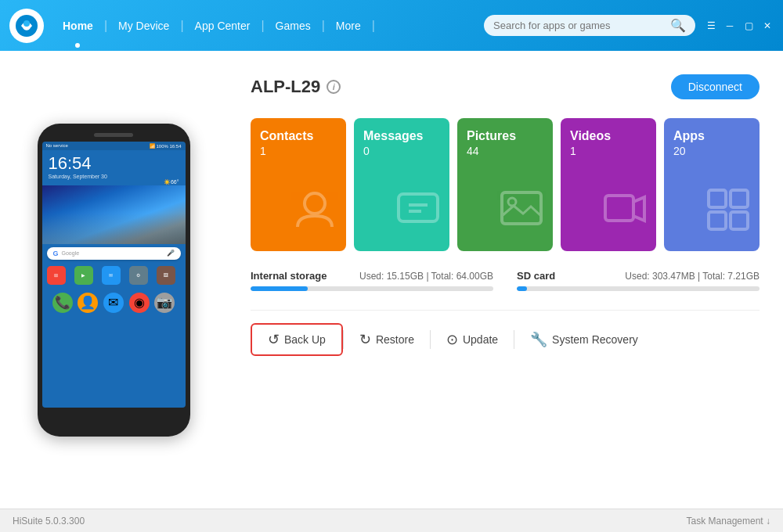 This screenshot has width=783, height=532. I want to click on phone-weather: ☀️ 66°, so click(114, 182).